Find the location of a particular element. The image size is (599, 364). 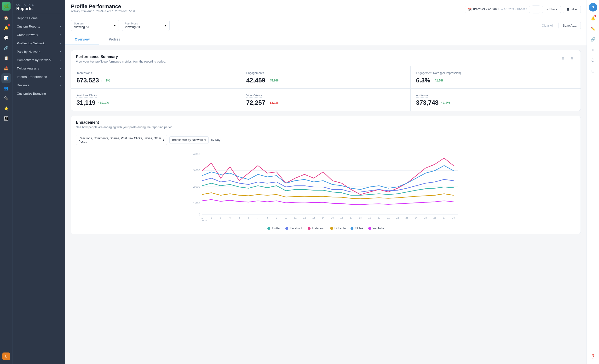

user-avatar-right: S is located at coordinates (593, 7).